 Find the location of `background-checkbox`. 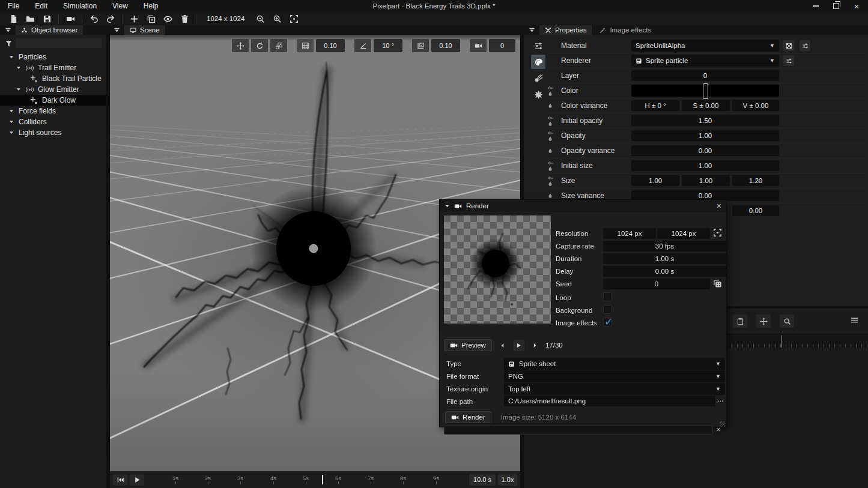

background-checkbox is located at coordinates (608, 310).